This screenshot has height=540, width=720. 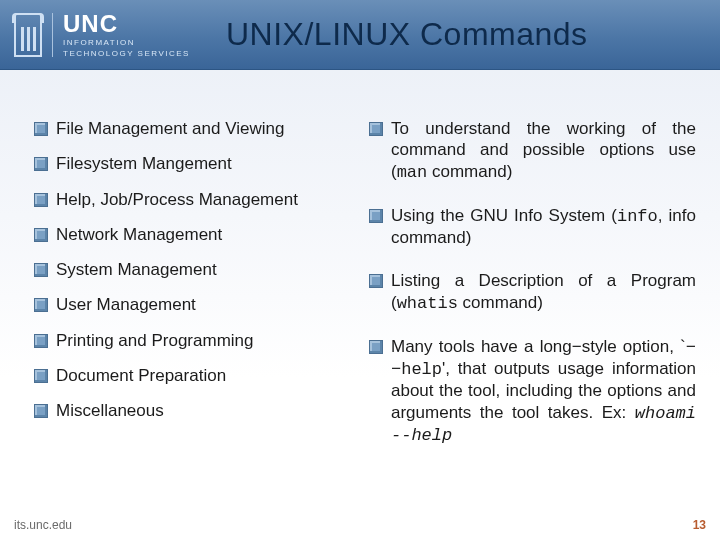 What do you see at coordinates (28, 35) in the screenshot?
I see `pillar-icon` at bounding box center [28, 35].